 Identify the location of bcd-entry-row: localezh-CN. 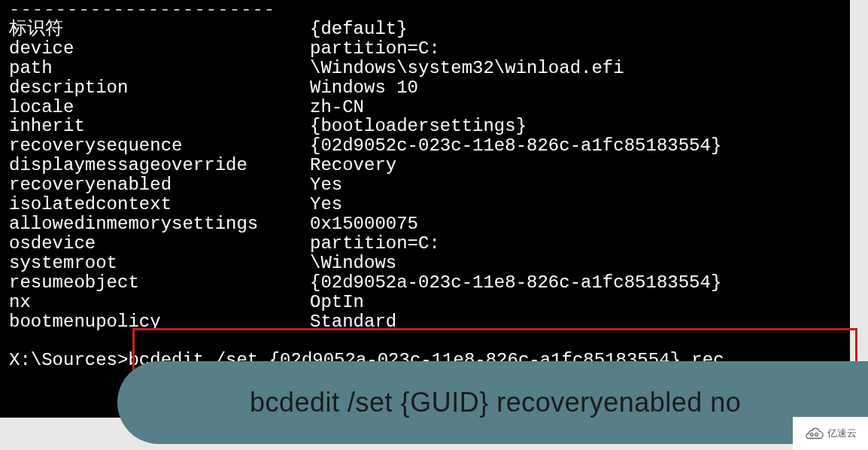
(429, 108).